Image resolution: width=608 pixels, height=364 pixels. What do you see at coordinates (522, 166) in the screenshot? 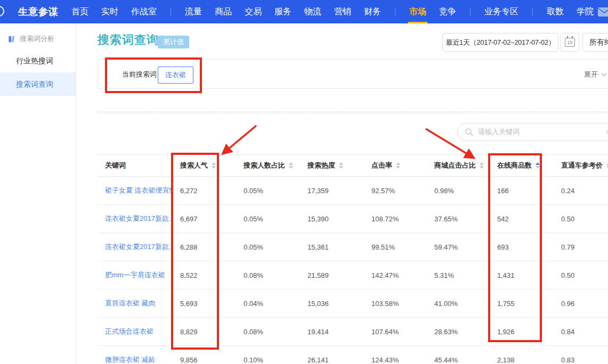
I see `column-header-在线商品数: 在线商品数` at bounding box center [522, 166].